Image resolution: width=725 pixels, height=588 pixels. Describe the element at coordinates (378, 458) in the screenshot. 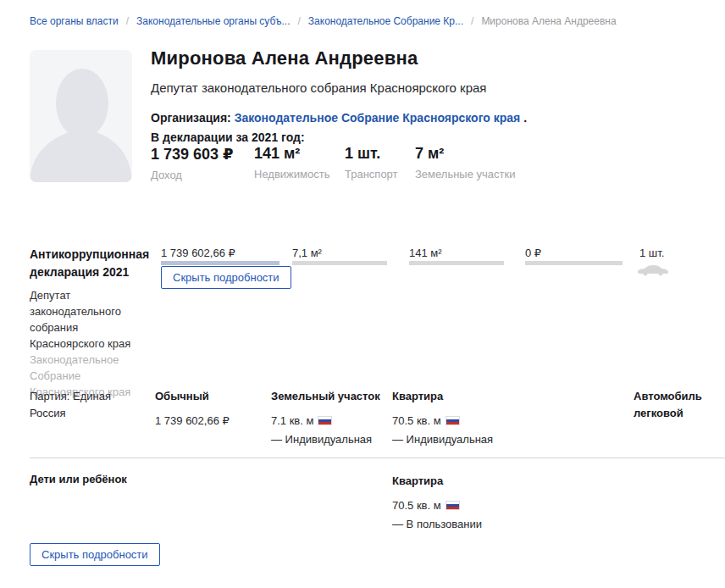

I see `row-divider` at that location.